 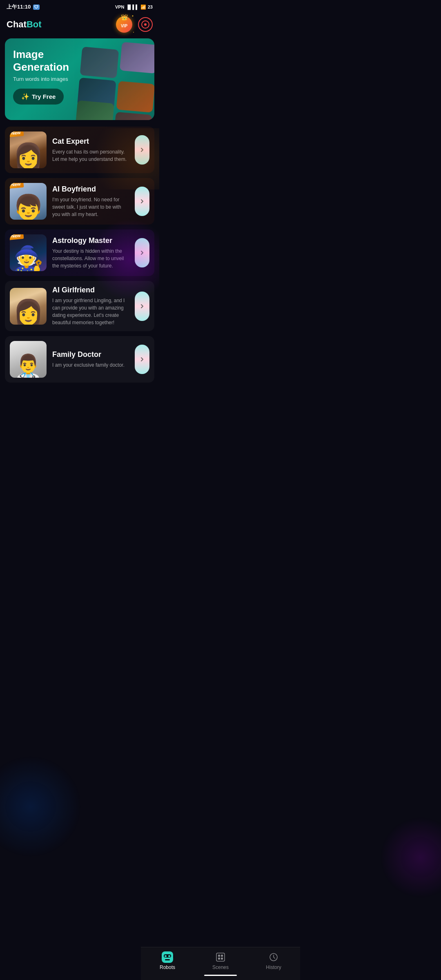 I want to click on avatar-astrology-master: New, so click(x=28, y=253).